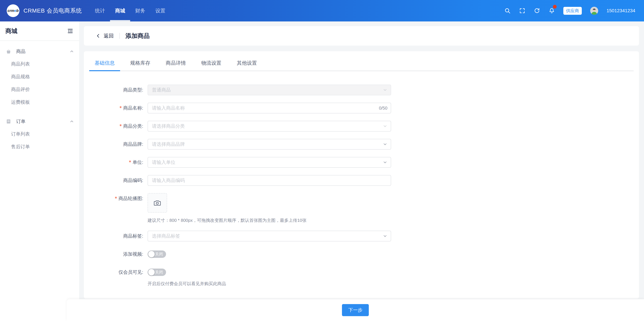  I want to click on form-row-unit: *单位: 请输入单位, so click(362, 162).